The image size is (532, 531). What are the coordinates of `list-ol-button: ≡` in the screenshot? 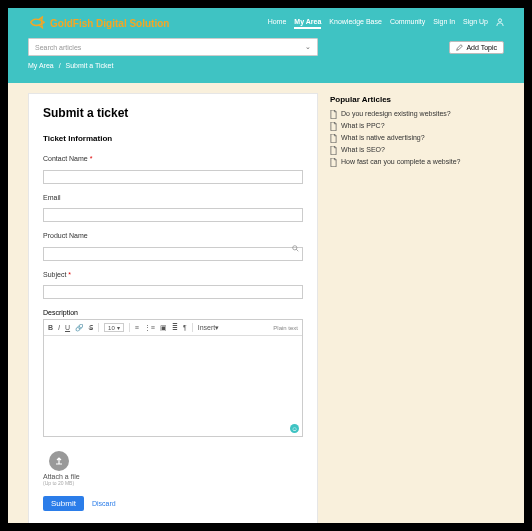 It's located at (137, 328).